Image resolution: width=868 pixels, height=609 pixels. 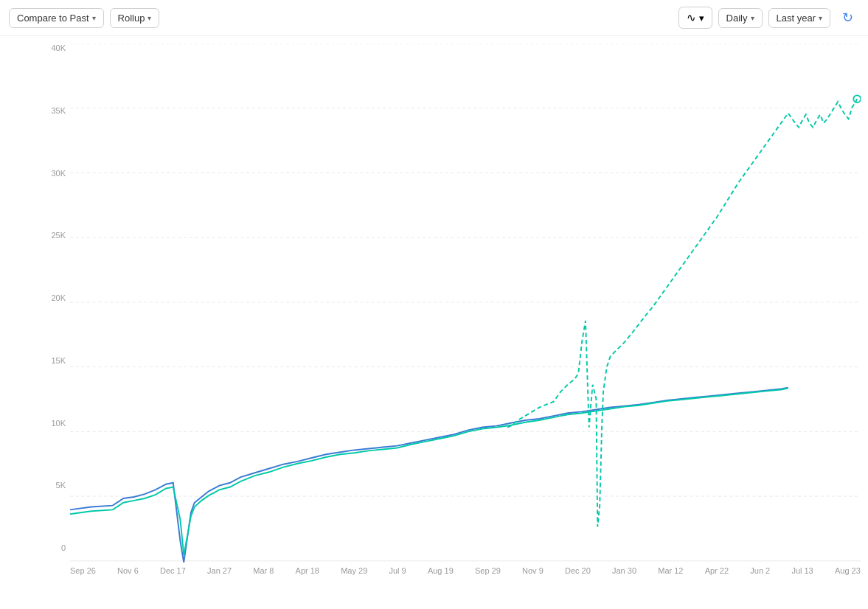 I want to click on x-label-jan27: Jan 27, so click(x=220, y=571).